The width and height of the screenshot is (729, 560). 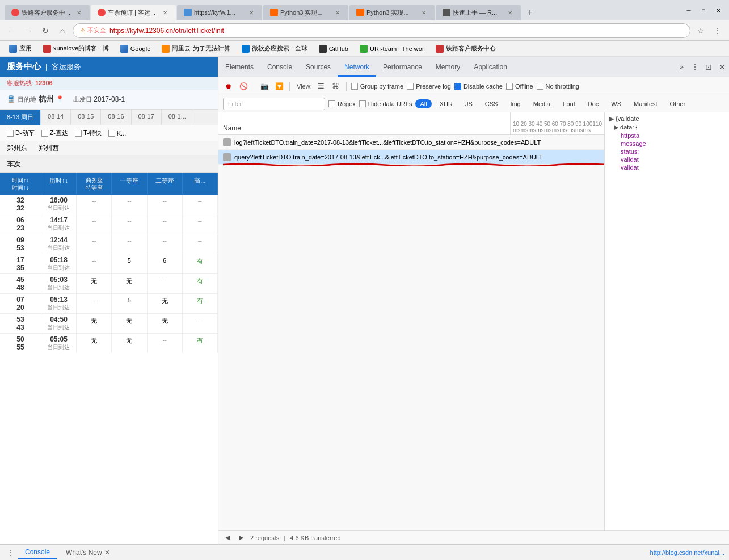 I want to click on type-doc-button: Doc, so click(x=593, y=104).